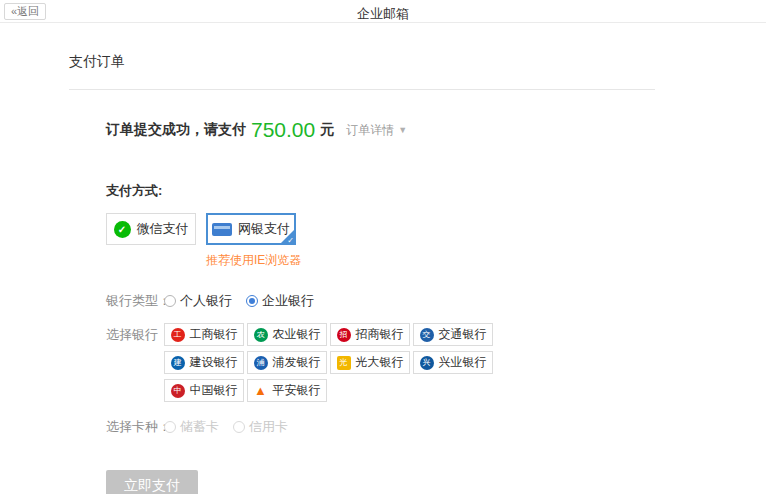 Image resolution: width=766 pixels, height=494 pixels. Describe the element at coordinates (362, 90) in the screenshot. I see `divider` at that location.